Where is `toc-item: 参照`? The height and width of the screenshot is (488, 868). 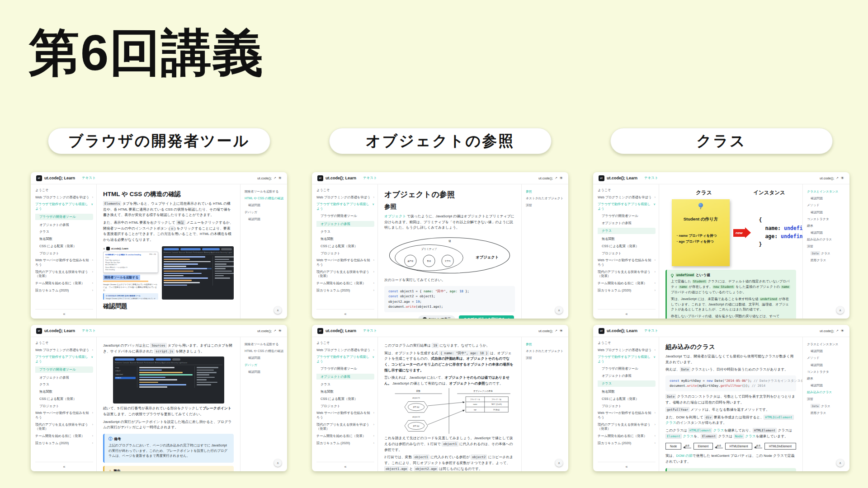
toc-item: 参照 is located at coordinates (546, 192).